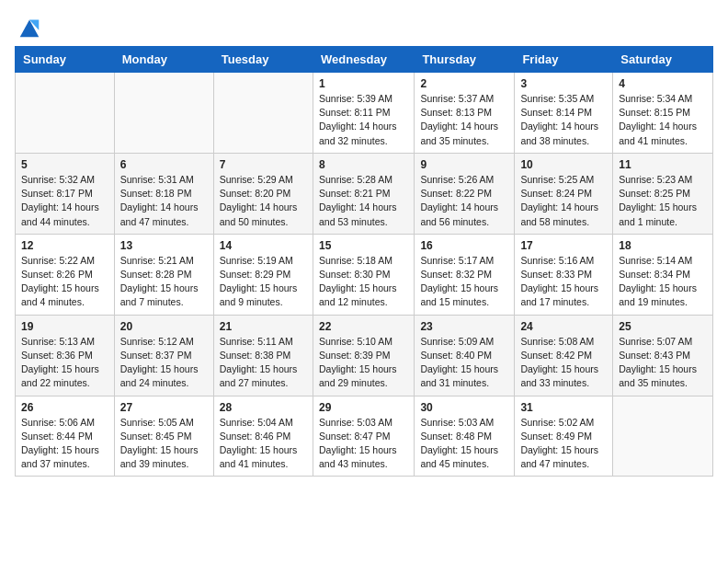 The image size is (728, 563). I want to click on day-info: Sunrise: 5:03 AM Sunset: 8:47 PM Dayligh…, so click(364, 443).